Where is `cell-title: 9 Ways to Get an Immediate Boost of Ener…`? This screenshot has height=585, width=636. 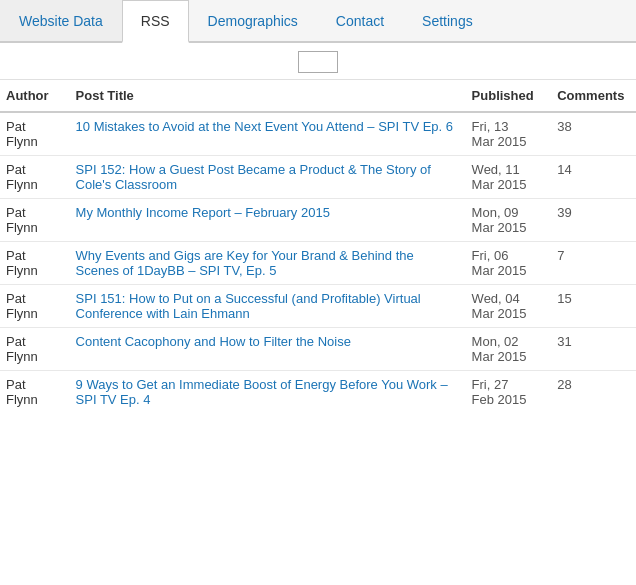
cell-title: 9 Ways to Get an Immediate Boost of Ener… is located at coordinates (268, 392).